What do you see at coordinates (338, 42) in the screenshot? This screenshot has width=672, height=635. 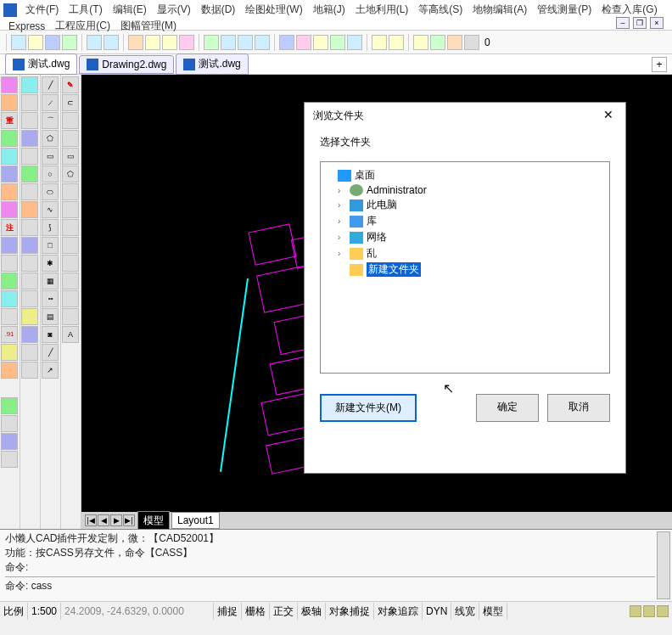 I see `table-icon` at bounding box center [338, 42].